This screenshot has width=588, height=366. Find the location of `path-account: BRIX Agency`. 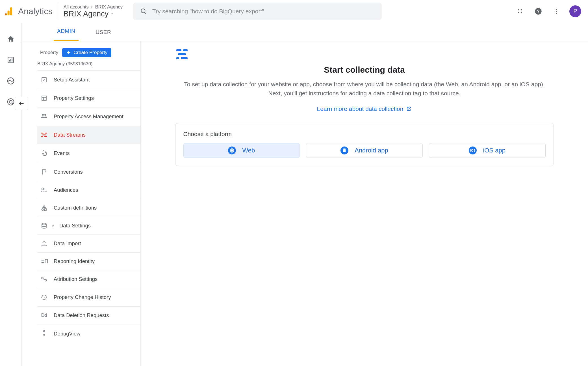

path-account: BRIX Agency is located at coordinates (109, 7).